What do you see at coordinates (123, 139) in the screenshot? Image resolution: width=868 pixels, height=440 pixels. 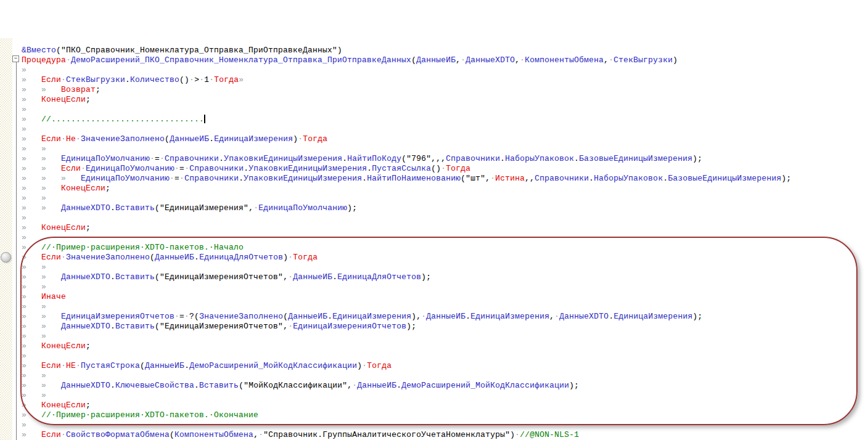 I see `code-token: ЗначениеЗаполнено` at bounding box center [123, 139].